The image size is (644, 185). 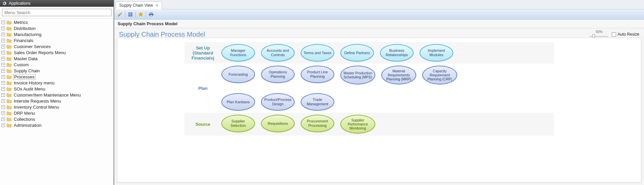 I want to click on process-node: Operations Planning, so click(x=278, y=74).